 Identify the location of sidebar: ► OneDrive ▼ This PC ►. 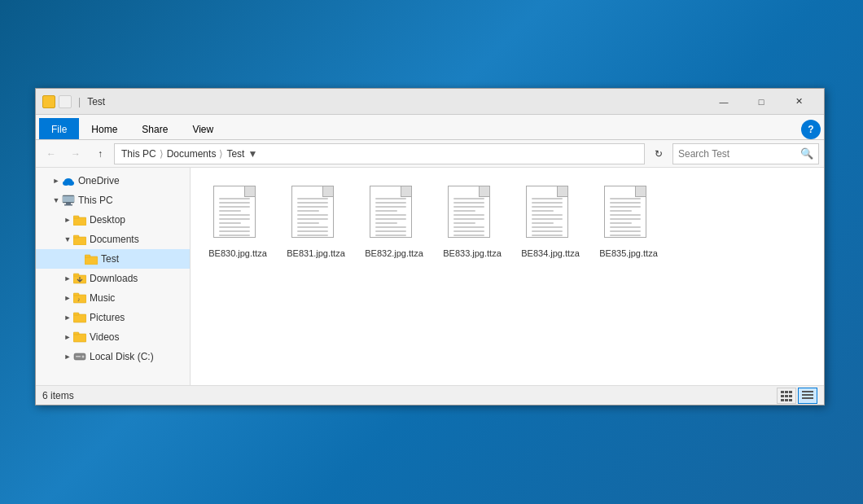
(113, 277).